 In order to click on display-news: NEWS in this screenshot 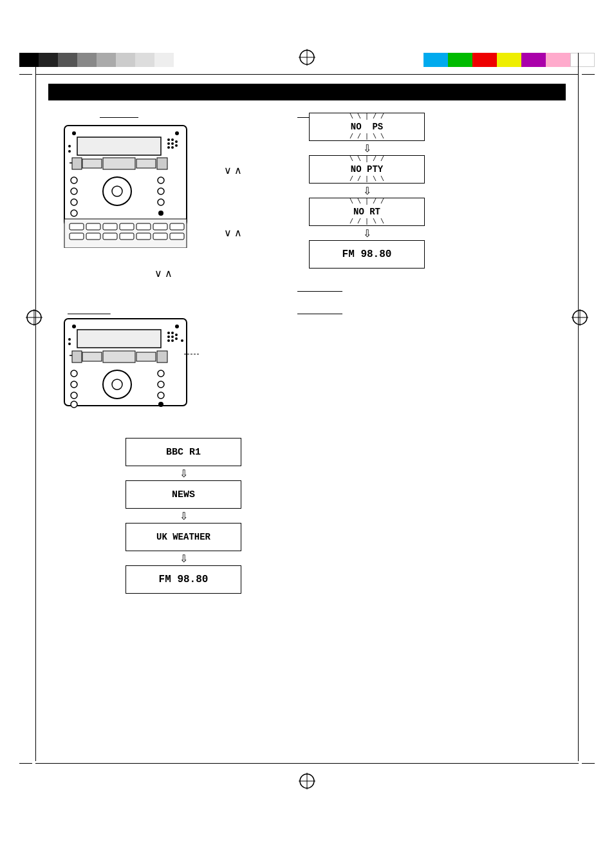, I will do `click(183, 495)`.